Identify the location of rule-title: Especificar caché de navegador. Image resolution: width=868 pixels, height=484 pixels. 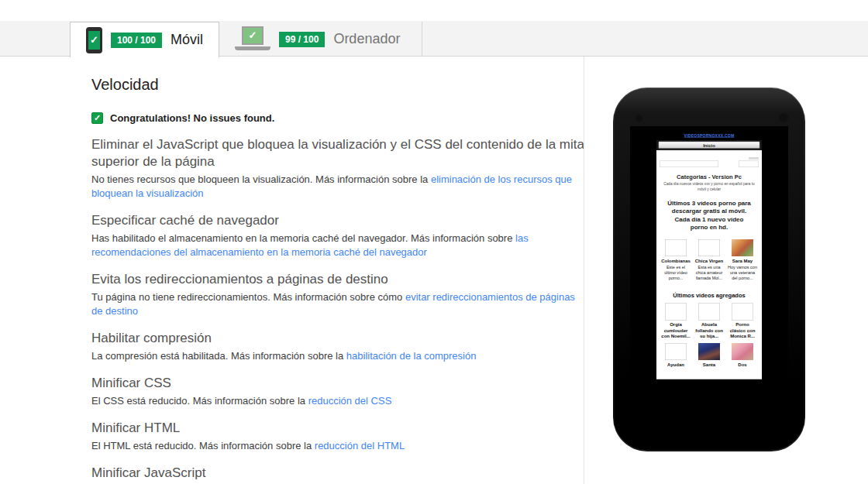
(343, 221).